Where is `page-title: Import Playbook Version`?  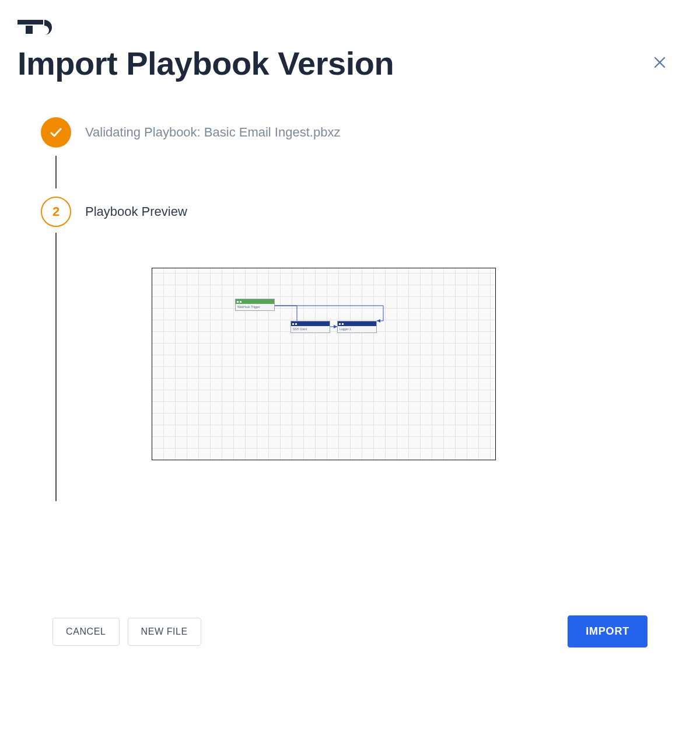
page-title: Import Playbook Version is located at coordinates (205, 63).